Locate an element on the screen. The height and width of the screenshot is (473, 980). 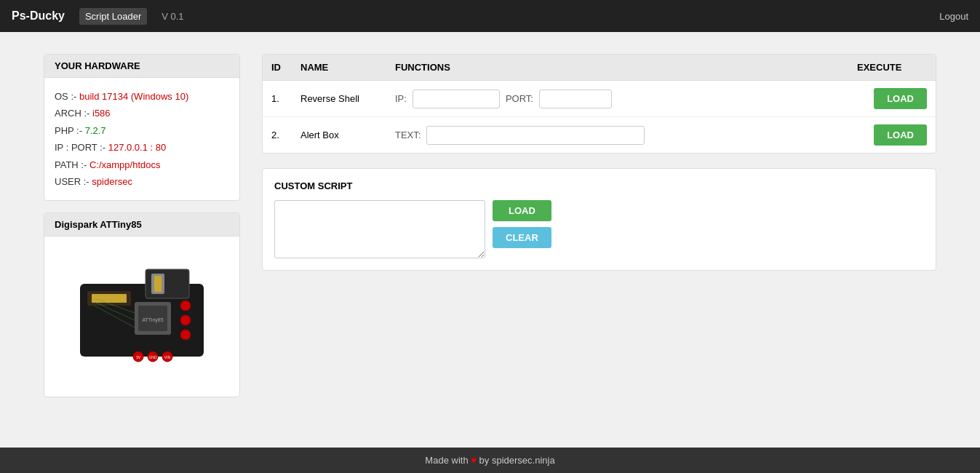
row1-load-button: LOAD is located at coordinates (901, 99).